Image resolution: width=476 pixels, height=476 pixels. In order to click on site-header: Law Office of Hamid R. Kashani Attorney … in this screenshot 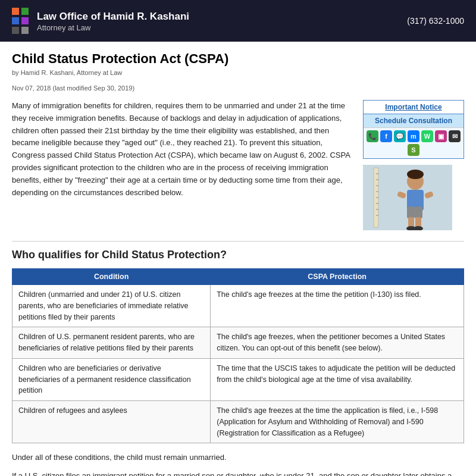, I will do `click(238, 21)`.